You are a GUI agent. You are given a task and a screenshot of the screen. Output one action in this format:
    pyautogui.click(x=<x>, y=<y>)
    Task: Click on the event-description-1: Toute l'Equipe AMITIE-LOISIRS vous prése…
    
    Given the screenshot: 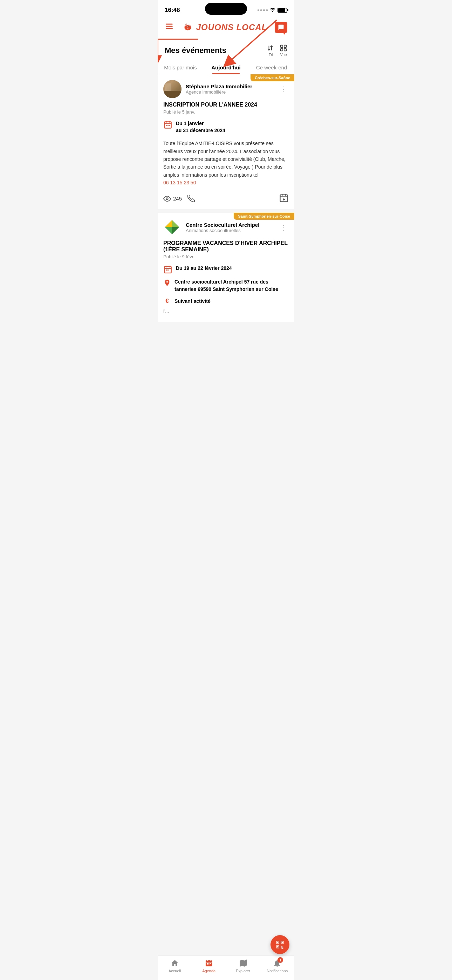 What is the action you would take?
    pyautogui.click(x=226, y=163)
    